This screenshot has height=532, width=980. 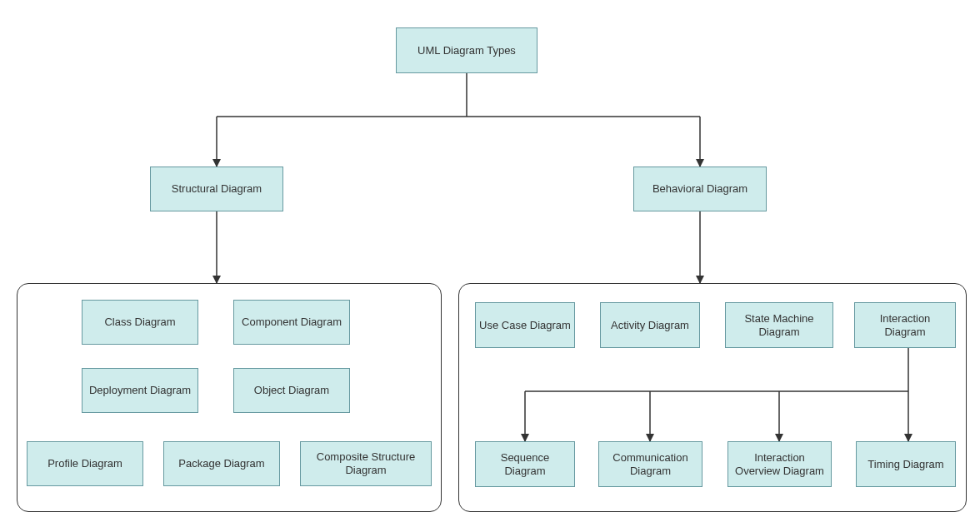 What do you see at coordinates (217, 189) in the screenshot?
I see `node-structural: Structural Diagram` at bounding box center [217, 189].